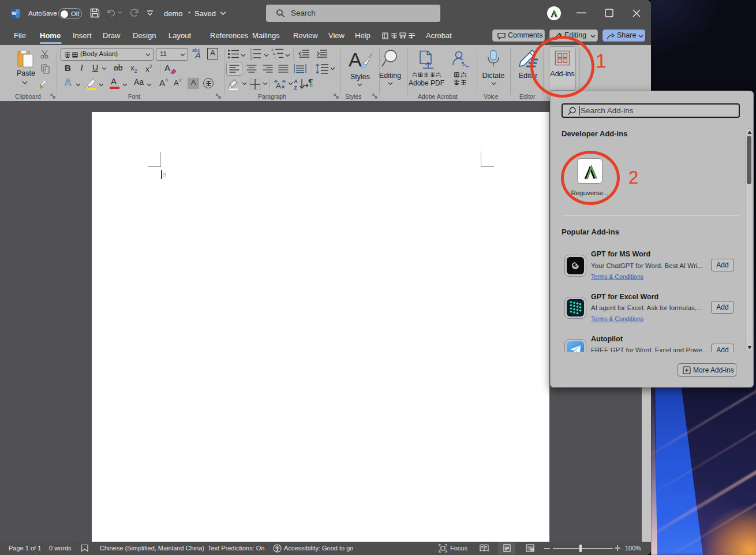  What do you see at coordinates (272, 50) in the screenshot?
I see `svg-text: 1` at bounding box center [272, 50].